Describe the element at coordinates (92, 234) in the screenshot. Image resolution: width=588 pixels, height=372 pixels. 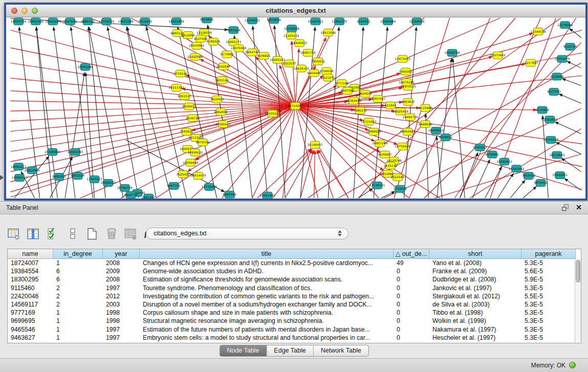
I see `new-column-icon` at that location.